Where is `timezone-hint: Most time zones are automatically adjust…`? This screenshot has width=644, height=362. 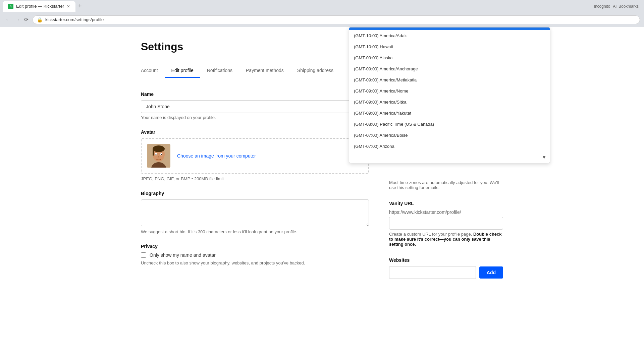 timezone-hint: Most time zones are automatically adjust… is located at coordinates (446, 185).